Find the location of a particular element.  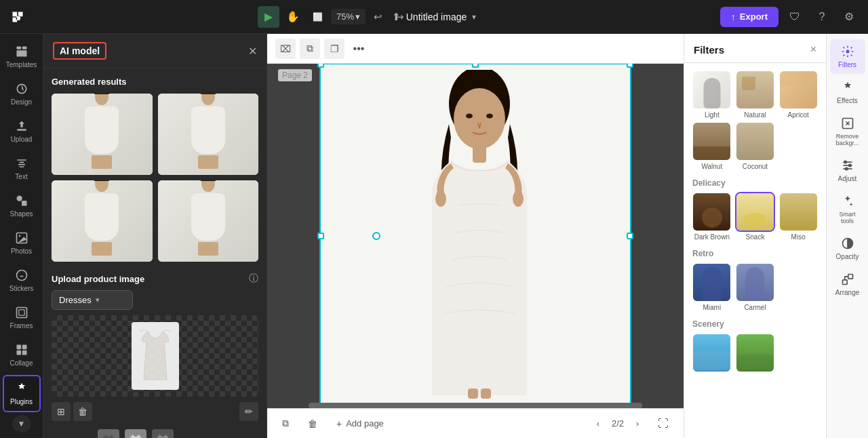

upload-info-icon: ⓘ is located at coordinates (254, 279).